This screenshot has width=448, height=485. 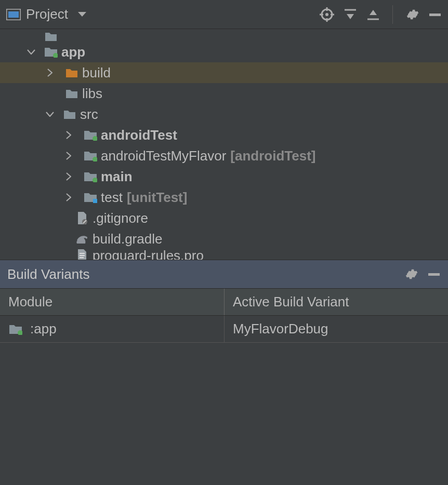 What do you see at coordinates (273, 156) in the screenshot?
I see `tree-node-hint: [androidTest]` at bounding box center [273, 156].